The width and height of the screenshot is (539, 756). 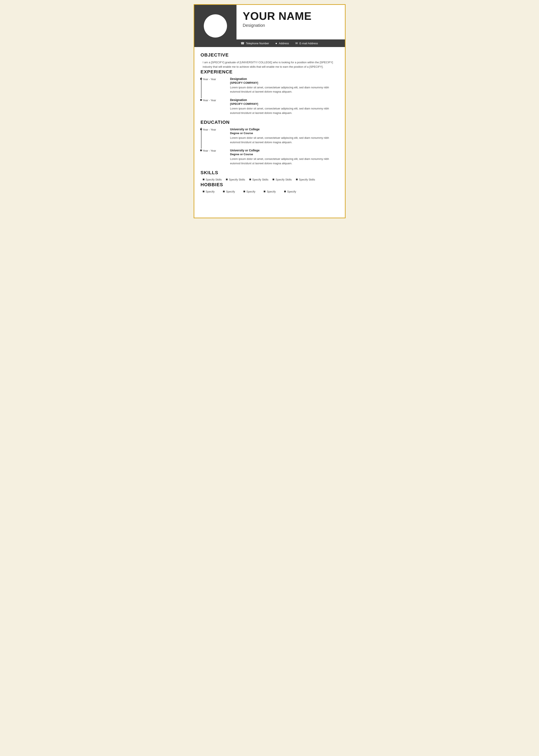 I want to click on hobbies-title: HOBBIES, so click(x=270, y=185).